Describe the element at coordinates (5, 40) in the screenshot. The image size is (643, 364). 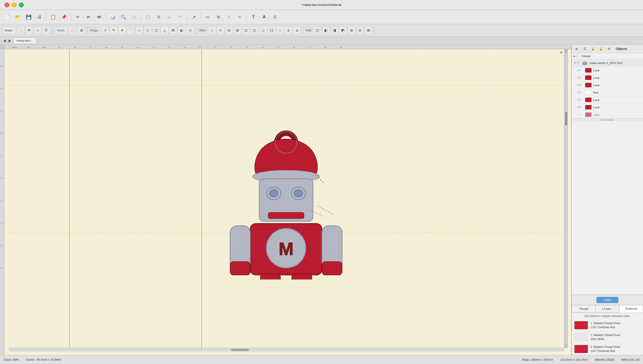
I see `tab-prev-button: ◀` at that location.